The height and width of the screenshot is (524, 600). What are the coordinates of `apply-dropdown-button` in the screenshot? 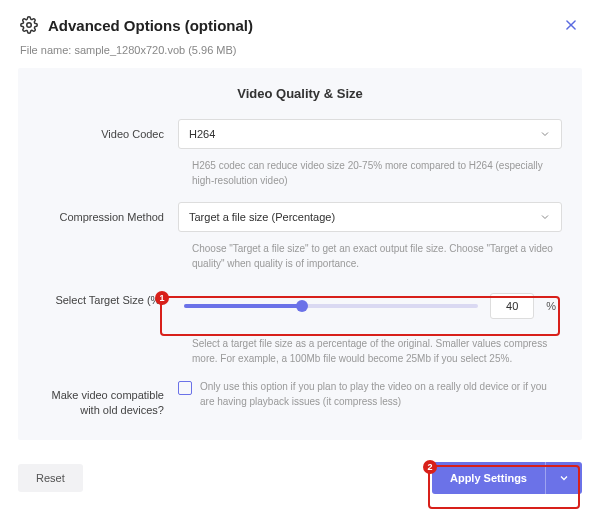 It's located at (564, 478).